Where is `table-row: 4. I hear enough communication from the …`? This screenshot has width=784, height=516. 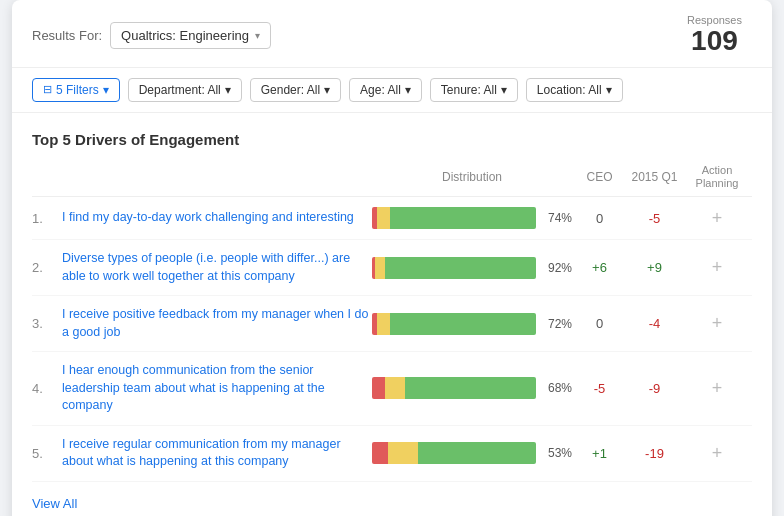 table-row: 4. I hear enough communication from the … is located at coordinates (392, 389).